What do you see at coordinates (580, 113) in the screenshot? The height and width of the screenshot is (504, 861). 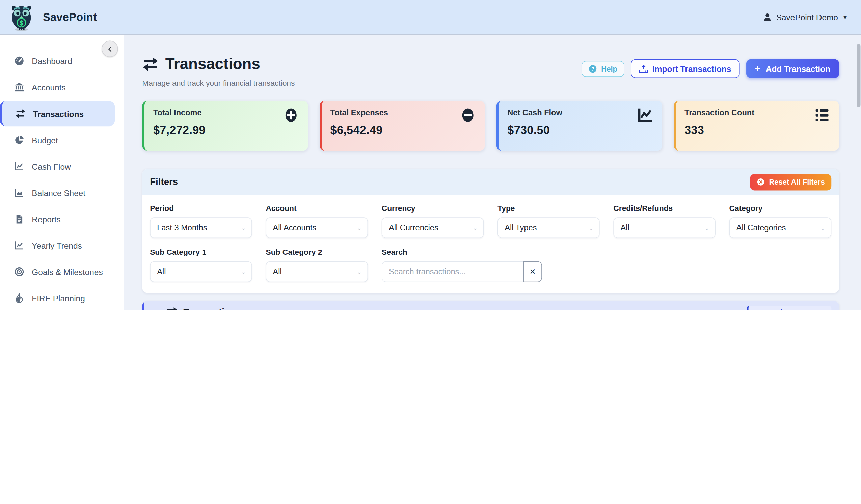 I see `card-label: Net Cash Flow` at bounding box center [580, 113].